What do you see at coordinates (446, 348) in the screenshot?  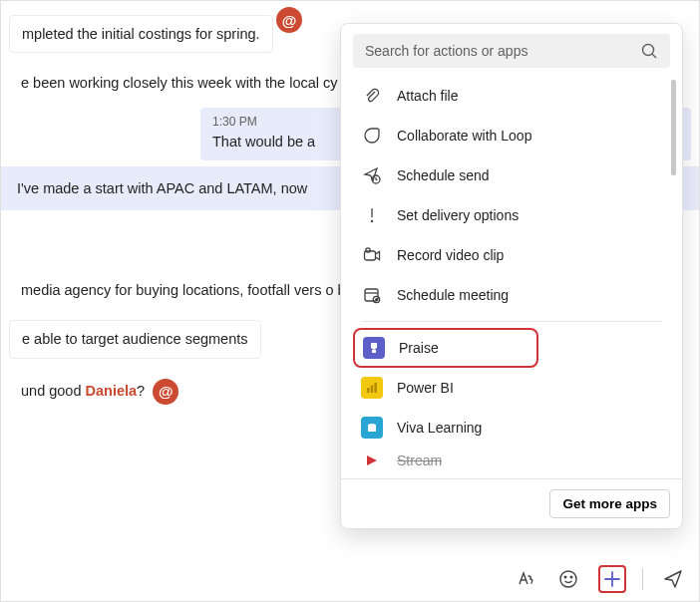 I see `app-praise: Praise` at bounding box center [446, 348].